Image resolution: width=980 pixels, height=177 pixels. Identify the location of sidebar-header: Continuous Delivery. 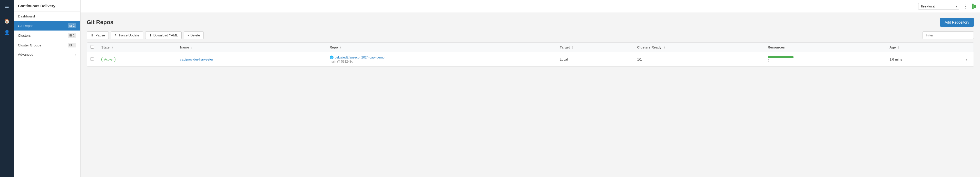
(47, 6).